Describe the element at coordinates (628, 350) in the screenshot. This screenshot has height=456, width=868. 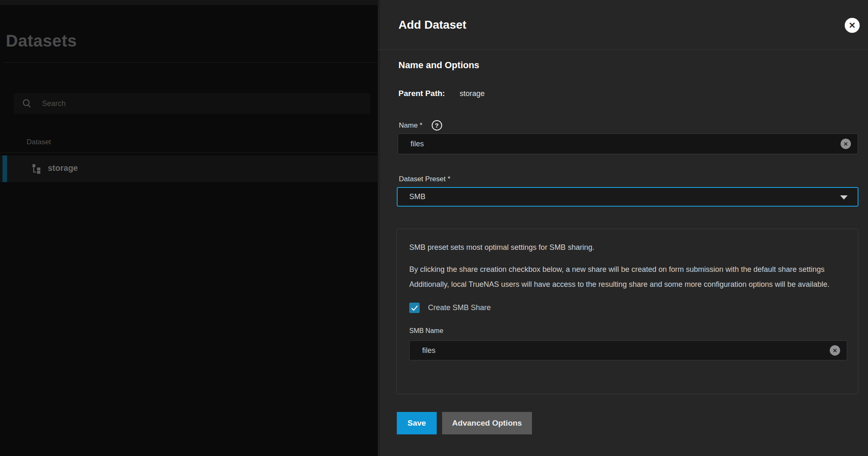
I see `smb-name-input` at that location.